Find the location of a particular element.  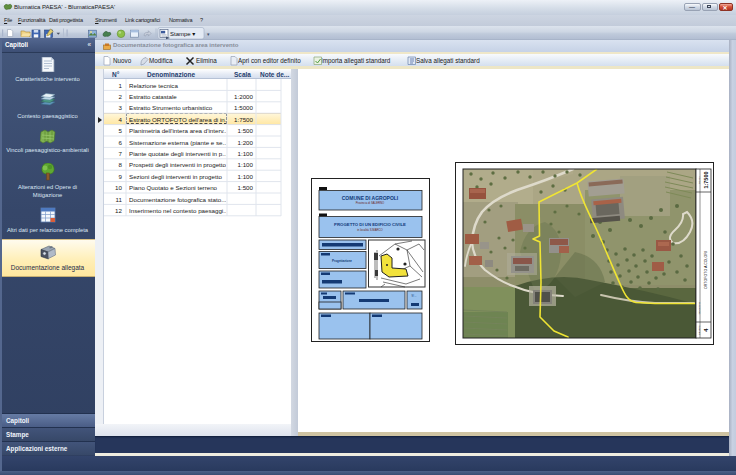

svg-text: OGGETTO: is located at coordinates (700, 308).